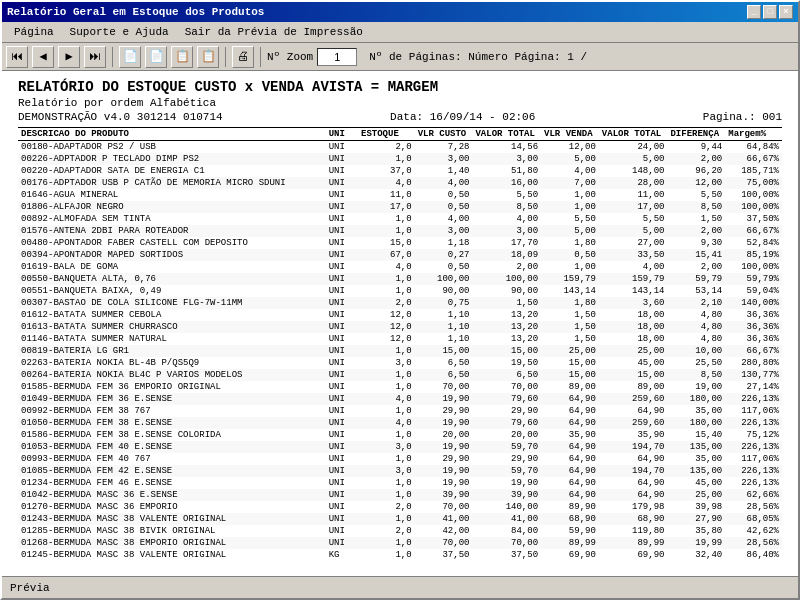  Describe the element at coordinates (754, 531) in the screenshot. I see `table-cell: 42,62%` at that location.